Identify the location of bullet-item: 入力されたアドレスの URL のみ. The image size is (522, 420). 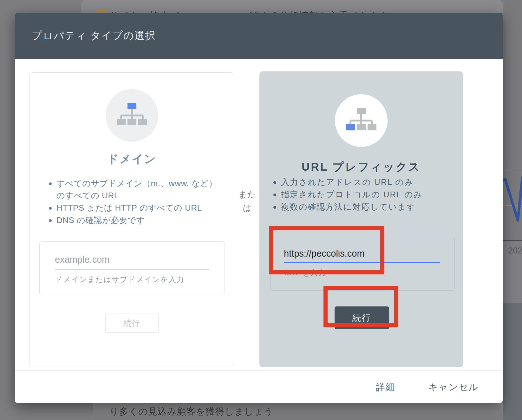
(360, 182).